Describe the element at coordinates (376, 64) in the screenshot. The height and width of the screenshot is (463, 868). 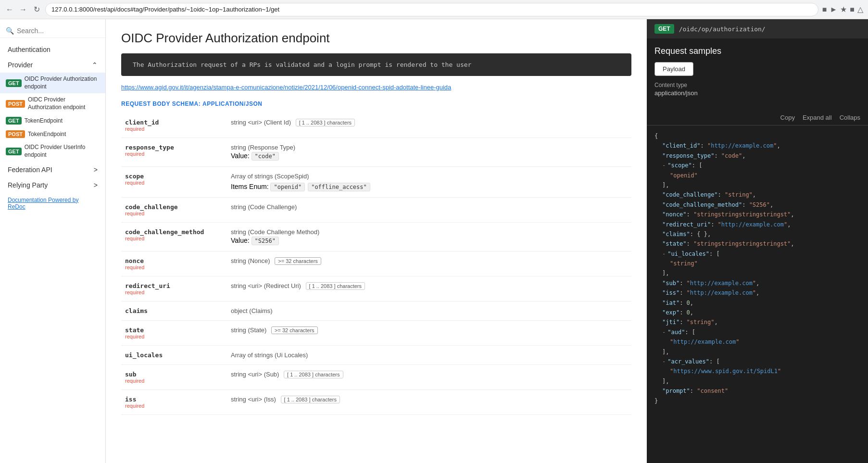
I see `description-box: The Authorization request of a RPs is va…` at that location.